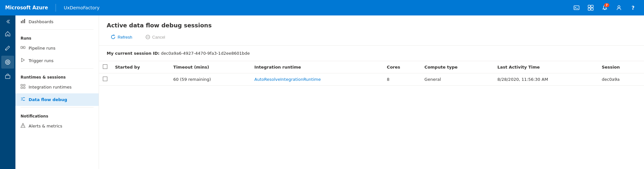 This screenshot has width=644, height=169. I want to click on col-cores: Cores, so click(402, 67).